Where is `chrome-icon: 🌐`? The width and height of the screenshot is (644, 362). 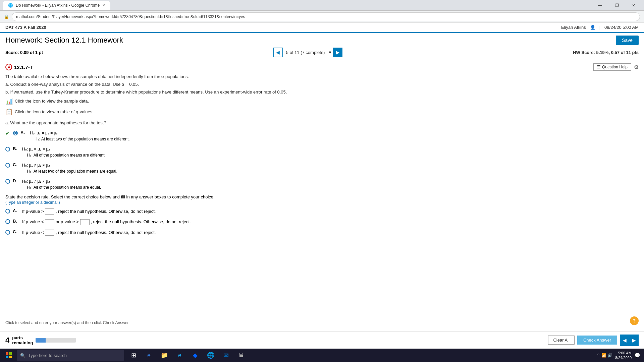 chrome-icon: 🌐 is located at coordinates (211, 355).